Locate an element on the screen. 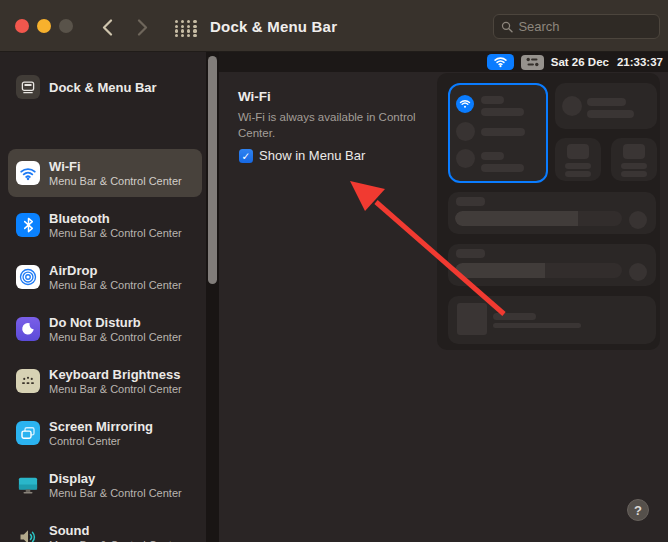 The image size is (668, 542). bluetooth-icon is located at coordinates (28, 225).